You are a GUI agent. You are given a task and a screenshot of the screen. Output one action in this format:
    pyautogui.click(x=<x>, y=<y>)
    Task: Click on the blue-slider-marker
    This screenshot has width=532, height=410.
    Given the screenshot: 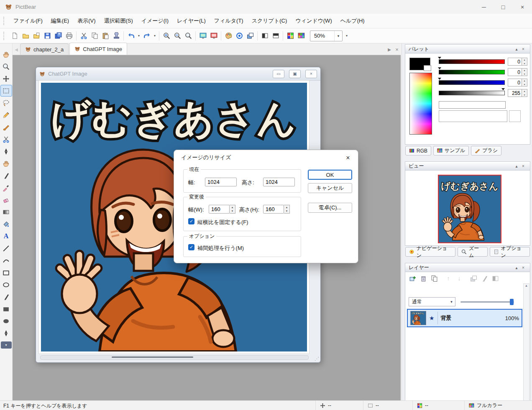 What is the action you would take?
    pyautogui.click(x=440, y=79)
    